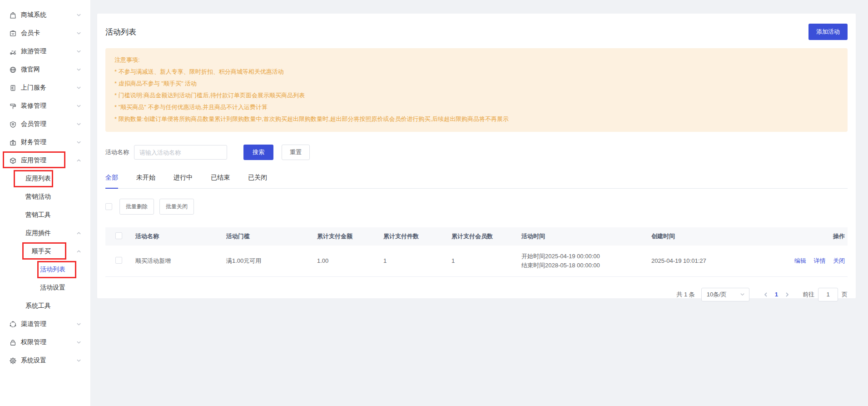 The image size is (868, 406). Describe the element at coordinates (53, 288) in the screenshot. I see `sidebar-item-label: 活动设置` at that location.